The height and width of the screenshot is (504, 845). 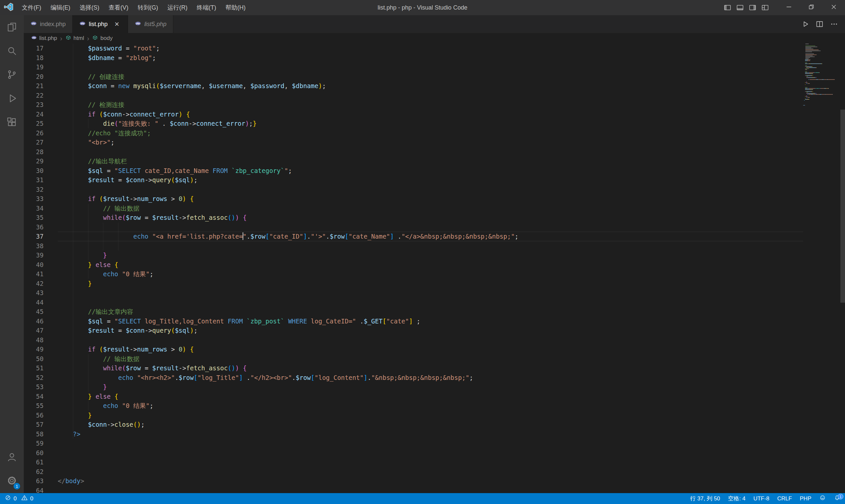 What do you see at coordinates (753, 7) in the screenshot?
I see `toggle-secondary-sidebar-icon` at bounding box center [753, 7].